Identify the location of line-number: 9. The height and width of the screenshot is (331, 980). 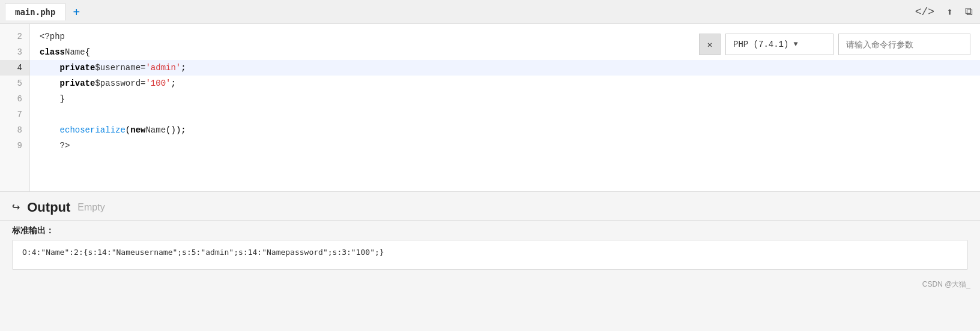
(14, 146).